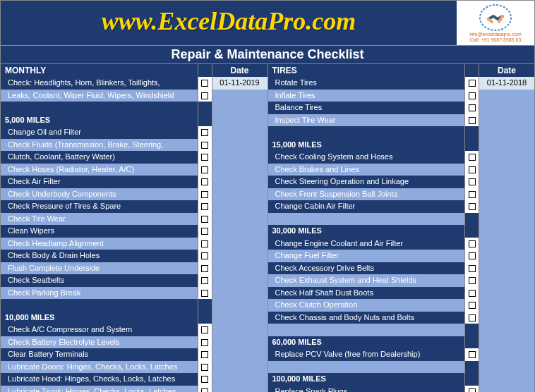 Image resolution: width=535 pixels, height=392 pixels. I want to click on task-label: Replace PCV Valve (free from Dealership), so click(367, 355).